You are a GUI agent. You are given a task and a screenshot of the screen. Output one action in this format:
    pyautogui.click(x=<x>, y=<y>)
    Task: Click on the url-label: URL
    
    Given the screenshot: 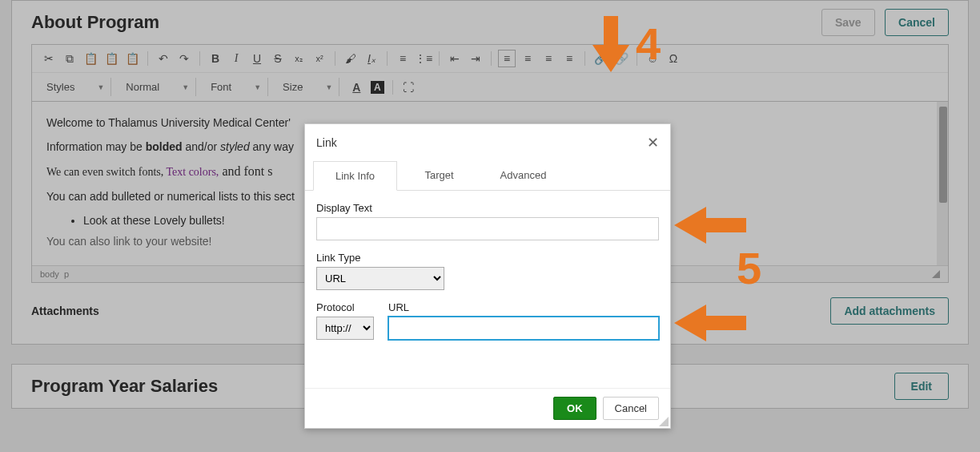 What is the action you would take?
    pyautogui.click(x=524, y=308)
    